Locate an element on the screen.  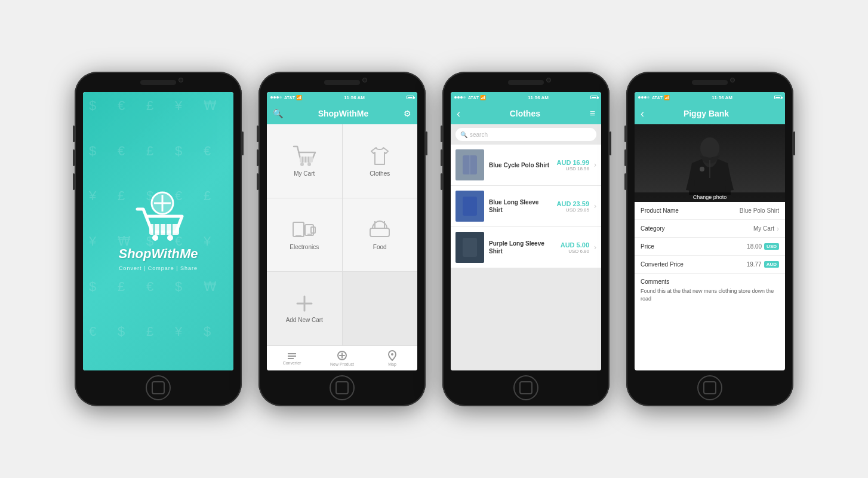
product-price-aud-1: AUD 23.59 is located at coordinates (573, 204).